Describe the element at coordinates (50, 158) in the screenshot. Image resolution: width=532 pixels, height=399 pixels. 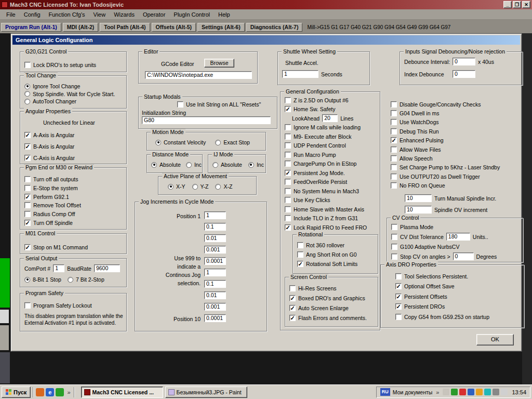
I see `checkbox-option: C-Axis is Angular` at that location.